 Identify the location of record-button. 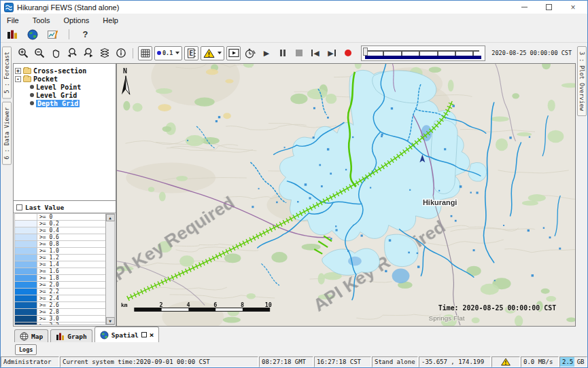
(348, 53).